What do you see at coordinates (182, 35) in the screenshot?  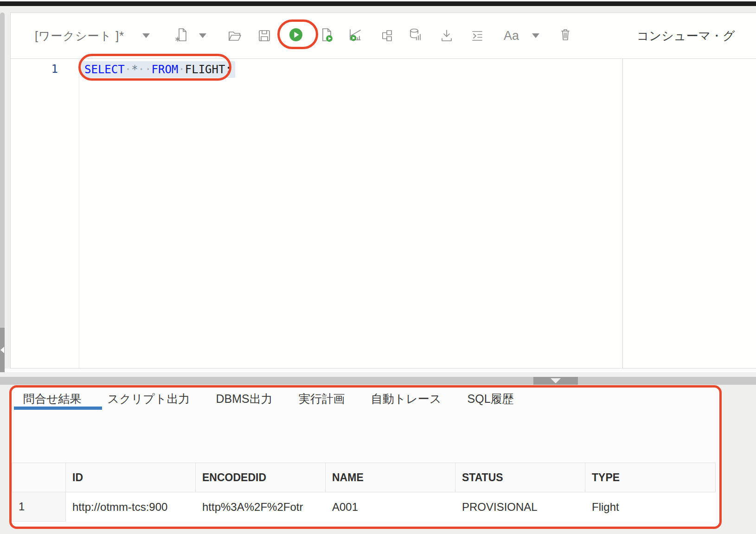 I see `new-file-icon` at bounding box center [182, 35].